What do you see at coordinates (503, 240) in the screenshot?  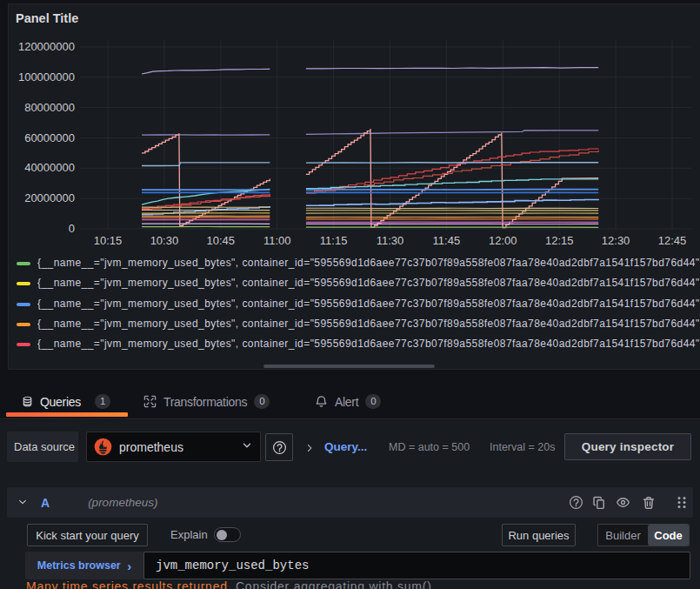 I see `svg-text: 12:00` at bounding box center [503, 240].